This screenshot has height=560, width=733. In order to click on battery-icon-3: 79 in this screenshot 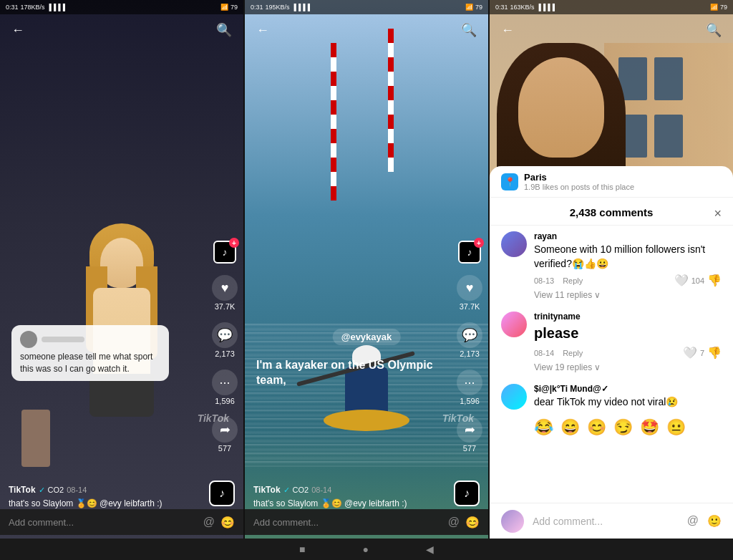, I will do `click(724, 7)`.